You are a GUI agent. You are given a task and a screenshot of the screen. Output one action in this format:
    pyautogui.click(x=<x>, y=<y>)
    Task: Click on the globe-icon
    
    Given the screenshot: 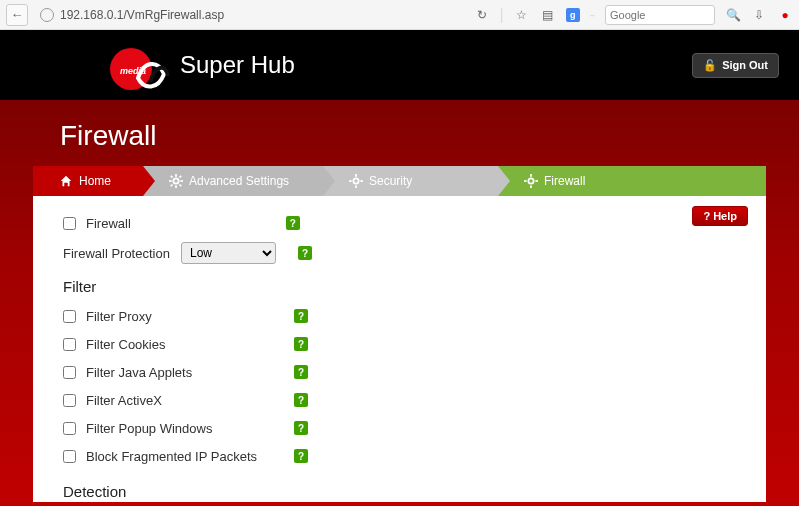 What is the action you would take?
    pyautogui.click(x=47, y=15)
    